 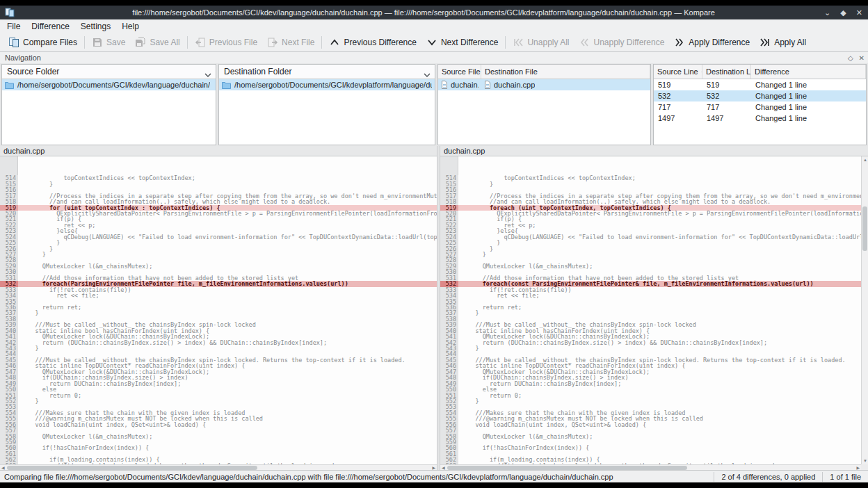 What do you see at coordinates (808, 72) in the screenshot?
I see `difference-header: Difference` at bounding box center [808, 72].